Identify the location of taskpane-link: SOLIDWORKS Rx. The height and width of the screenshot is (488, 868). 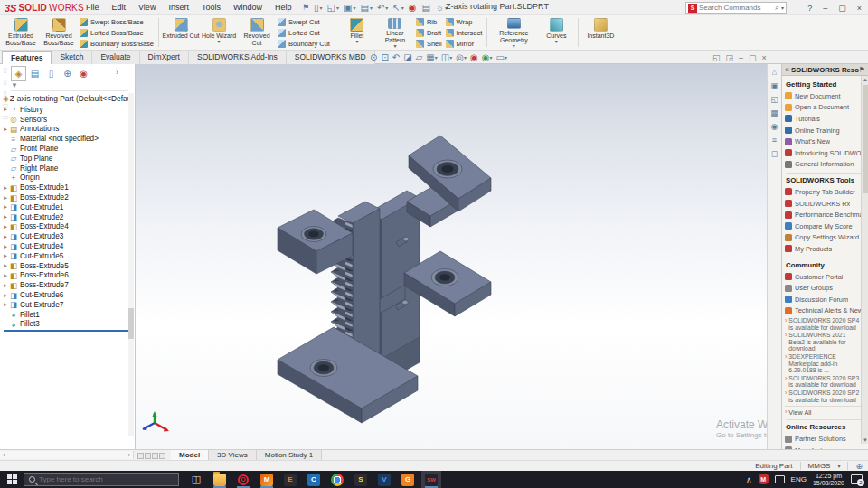
(823, 204).